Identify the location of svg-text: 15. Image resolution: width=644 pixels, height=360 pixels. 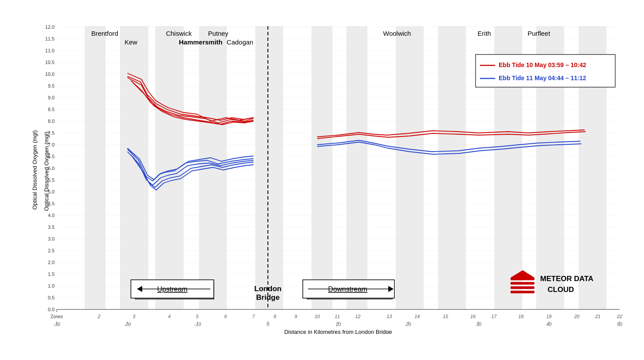
(446, 316).